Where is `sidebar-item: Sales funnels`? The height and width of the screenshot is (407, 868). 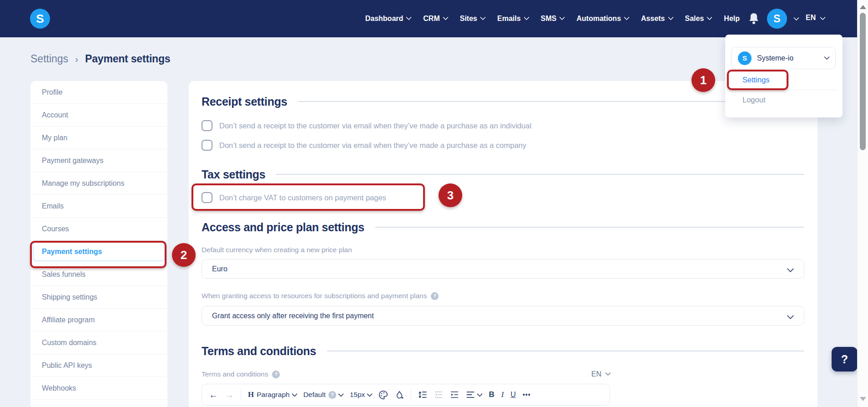
sidebar-item: Sales funnels is located at coordinates (99, 275).